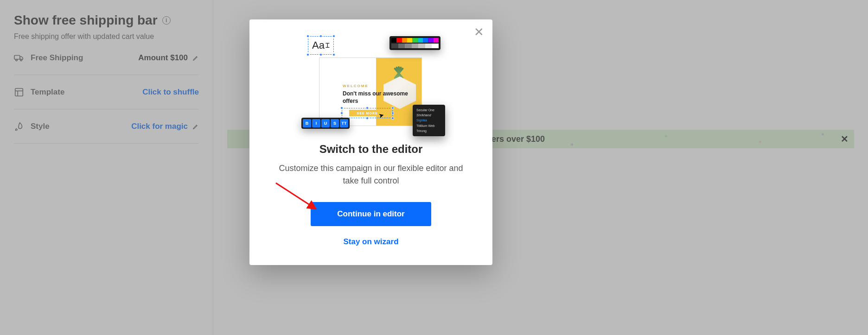  What do you see at coordinates (479, 32) in the screenshot?
I see `close-icon: ✕` at bounding box center [479, 32].